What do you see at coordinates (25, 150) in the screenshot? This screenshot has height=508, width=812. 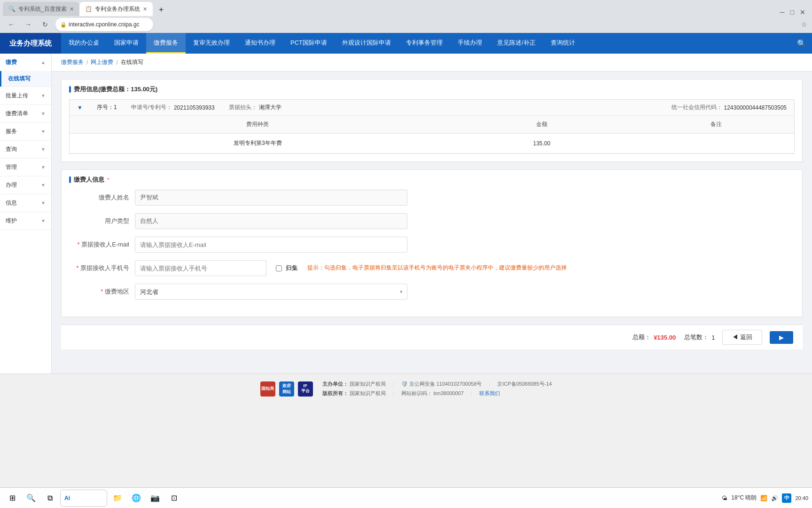 I see `sidebar-section-query-header: 查询 ▼` at bounding box center [25, 150].